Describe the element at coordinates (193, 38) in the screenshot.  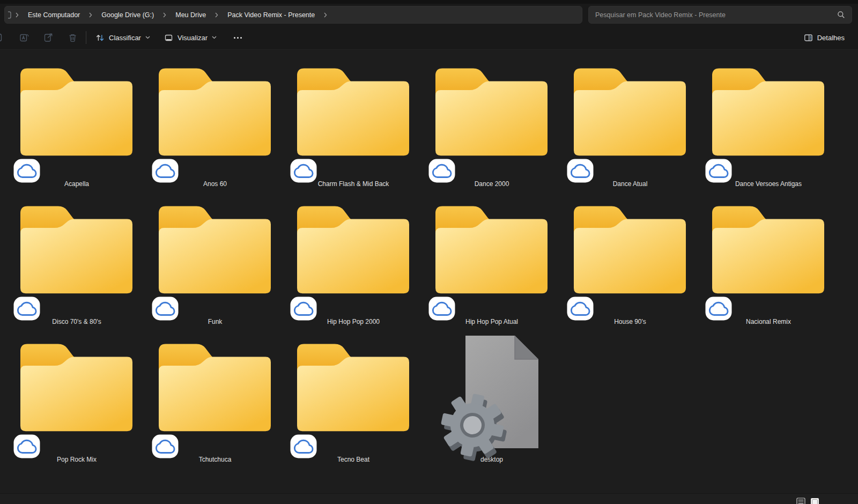
I see `view-button-label: Visualizar` at that location.